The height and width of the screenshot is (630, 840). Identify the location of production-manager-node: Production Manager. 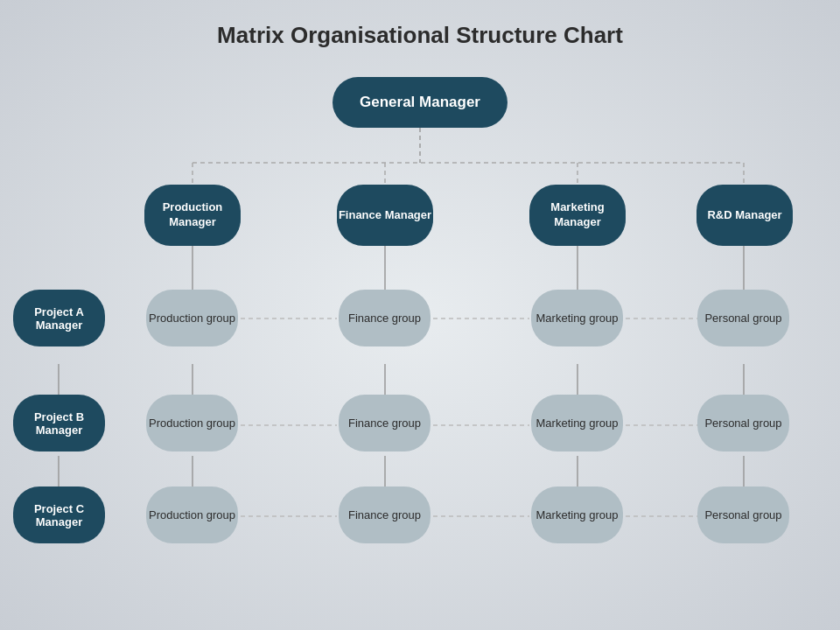
(192, 215).